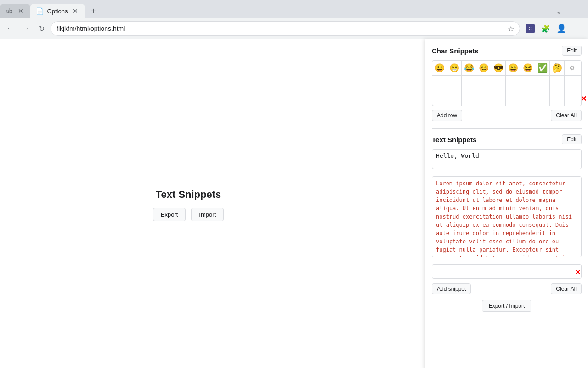 The image size is (588, 368). I want to click on tab-inactive: ab ✕, so click(15, 11).